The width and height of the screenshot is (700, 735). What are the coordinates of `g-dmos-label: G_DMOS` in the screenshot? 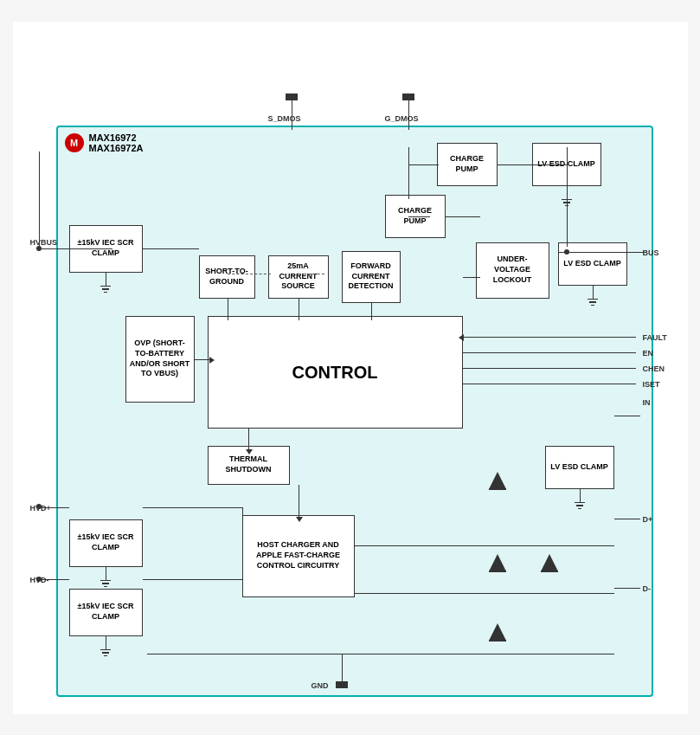 It's located at (401, 119).